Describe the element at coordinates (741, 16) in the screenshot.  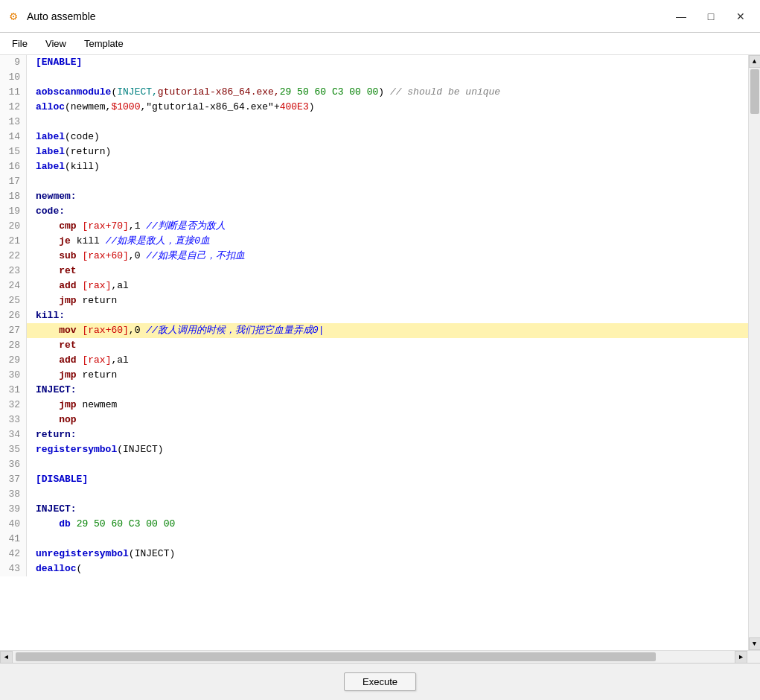
I see `close-button: ✕` at that location.